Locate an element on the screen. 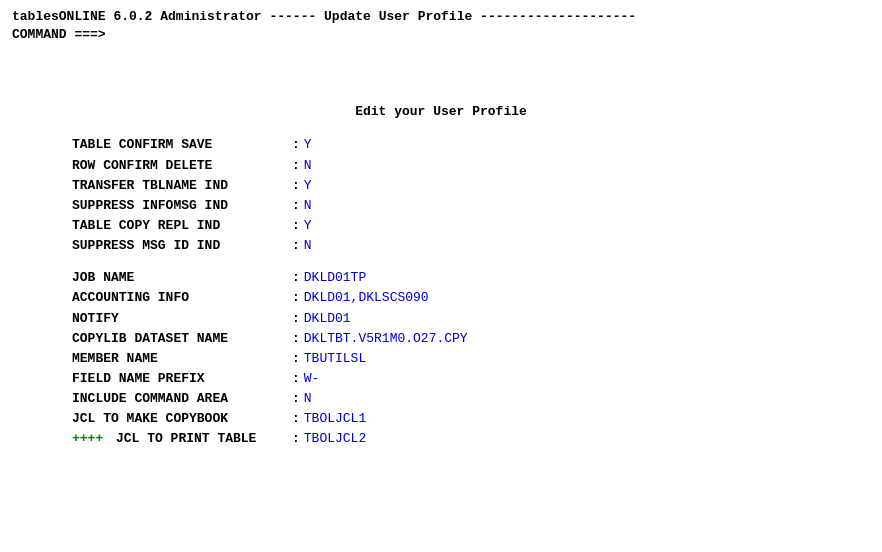  job-field-label-2: NOTIFY is located at coordinates (182, 319).